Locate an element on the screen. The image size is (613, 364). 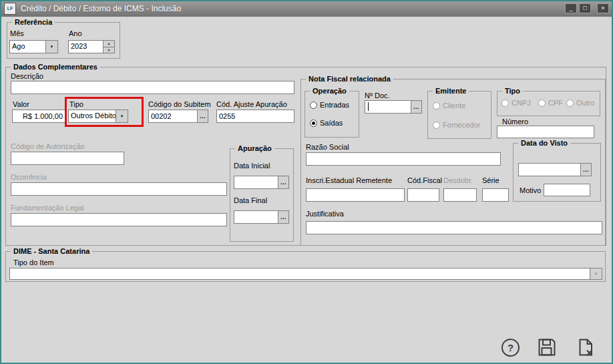
dados-complementares-title: Dados Complementares is located at coordinates (55, 67).